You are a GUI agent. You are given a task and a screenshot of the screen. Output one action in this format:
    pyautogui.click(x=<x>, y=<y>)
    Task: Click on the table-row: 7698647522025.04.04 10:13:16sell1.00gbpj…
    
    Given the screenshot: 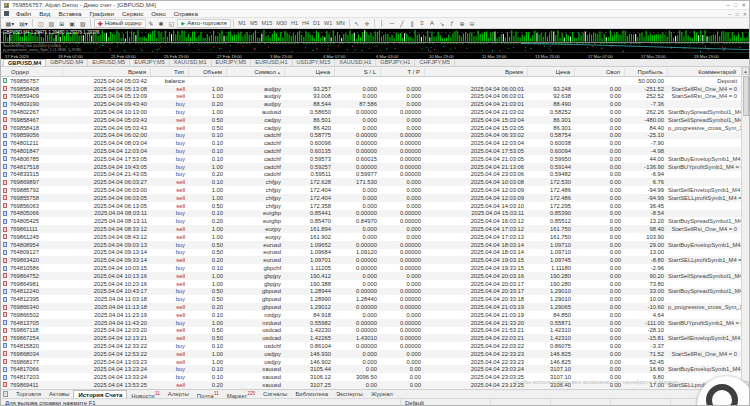 What is the action you would take?
    pyautogui.click(x=375, y=276)
    